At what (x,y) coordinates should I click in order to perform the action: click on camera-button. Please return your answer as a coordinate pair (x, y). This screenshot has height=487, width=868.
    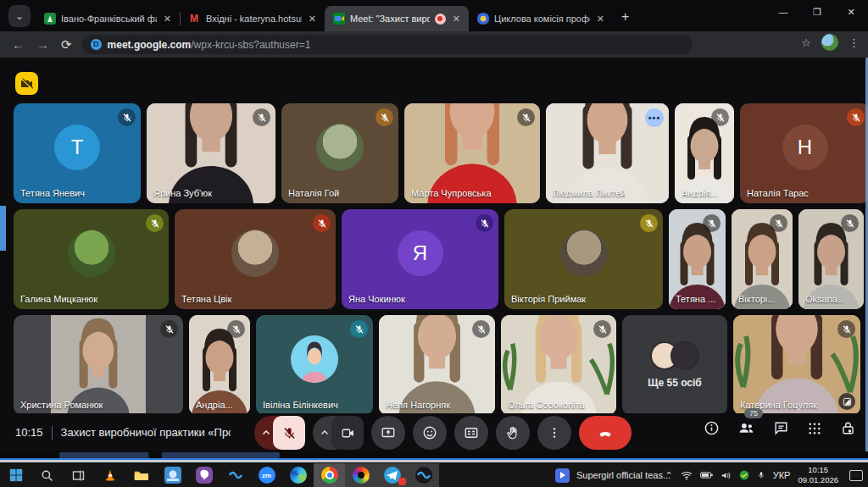
    Looking at the image, I should click on (348, 433).